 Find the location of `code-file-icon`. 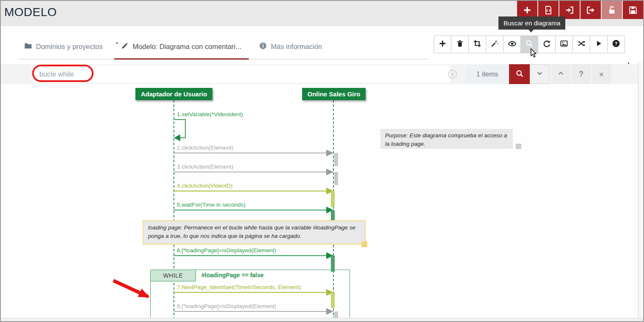

code-file-icon is located at coordinates (548, 10).